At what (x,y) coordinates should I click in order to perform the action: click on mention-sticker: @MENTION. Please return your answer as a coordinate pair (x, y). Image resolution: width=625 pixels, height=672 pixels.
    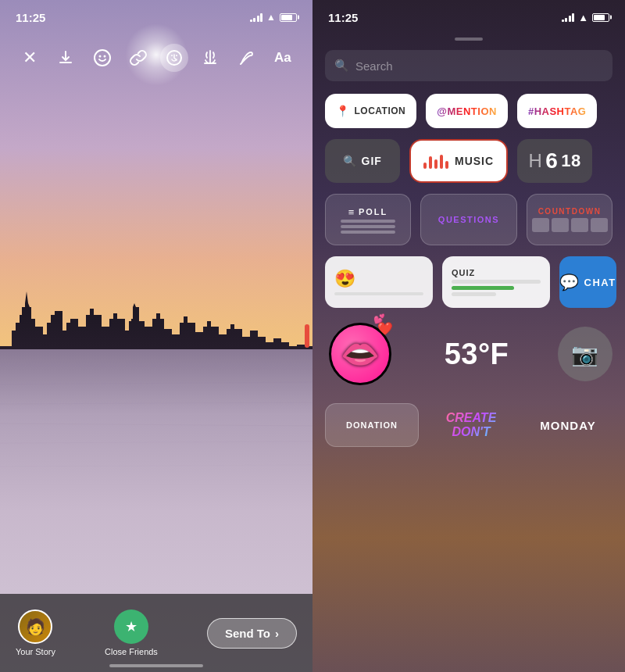
    Looking at the image, I should click on (467, 111).